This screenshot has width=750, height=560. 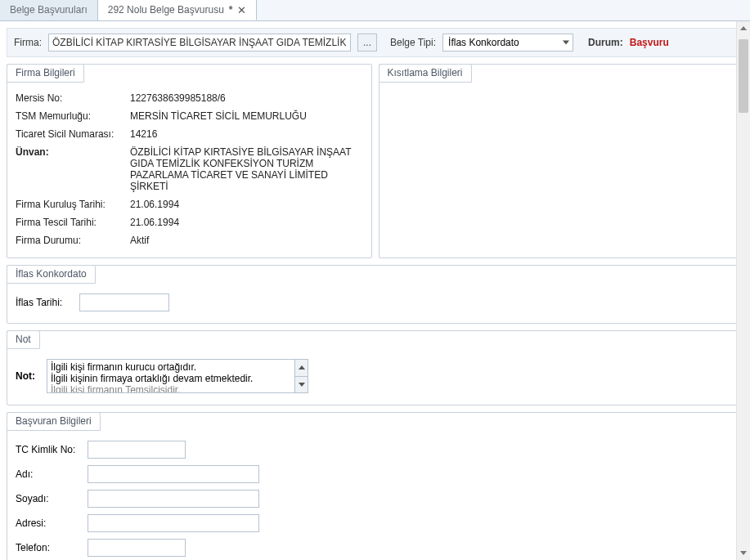 What do you see at coordinates (49, 10) in the screenshot?
I see `tab-label: Belge Başvuruları` at bounding box center [49, 10].